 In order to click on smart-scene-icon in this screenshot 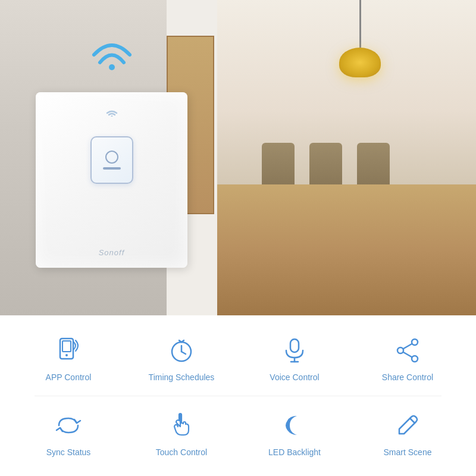, I will do `click(408, 425)`.